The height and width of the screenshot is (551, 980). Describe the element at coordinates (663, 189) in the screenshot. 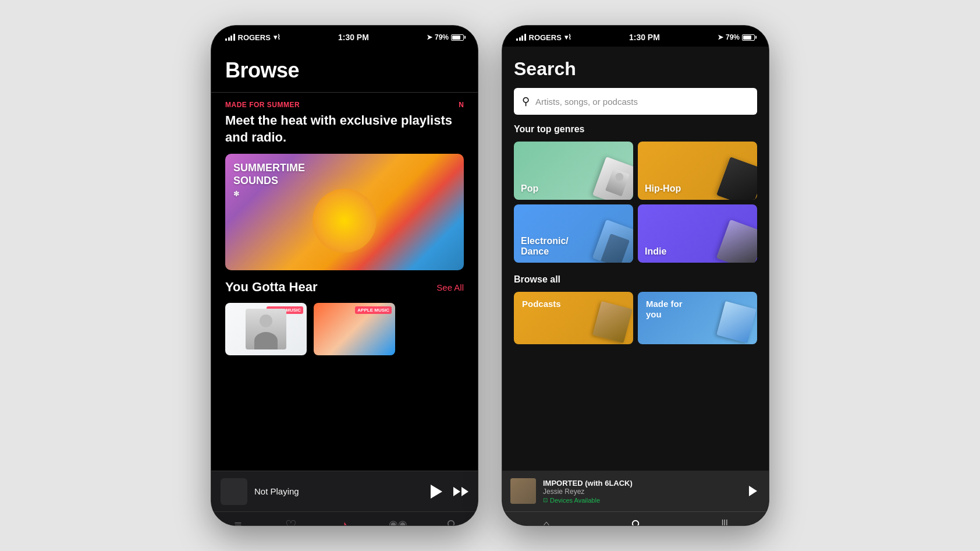

I see `genre-hiphop-label: Hip-Hop` at that location.